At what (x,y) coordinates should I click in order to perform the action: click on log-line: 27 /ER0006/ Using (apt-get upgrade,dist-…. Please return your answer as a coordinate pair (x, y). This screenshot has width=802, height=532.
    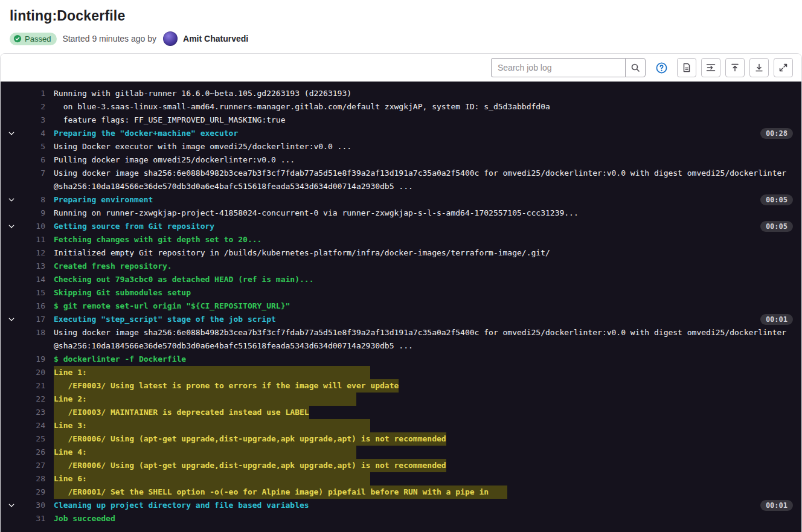
    Looking at the image, I should click on (401, 466).